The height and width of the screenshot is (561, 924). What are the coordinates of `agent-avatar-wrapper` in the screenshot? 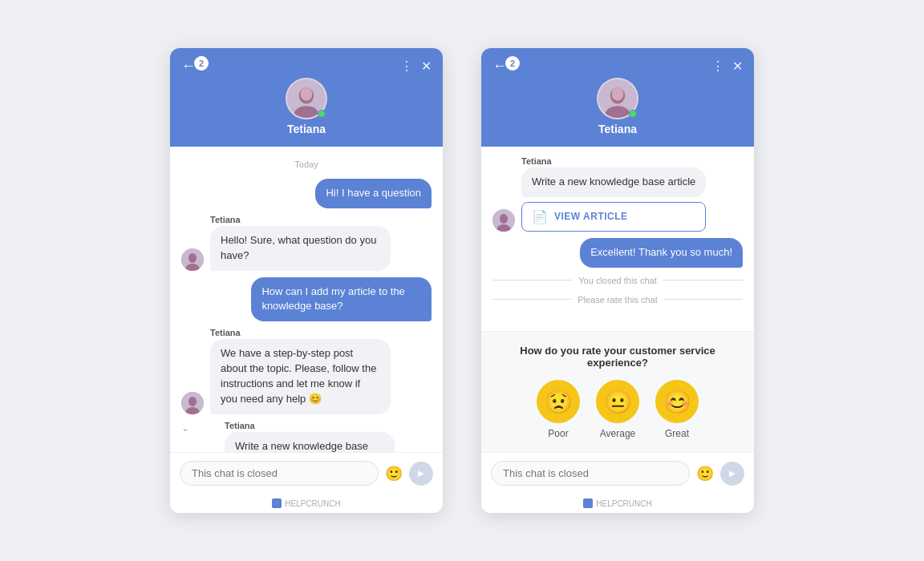 It's located at (306, 99).